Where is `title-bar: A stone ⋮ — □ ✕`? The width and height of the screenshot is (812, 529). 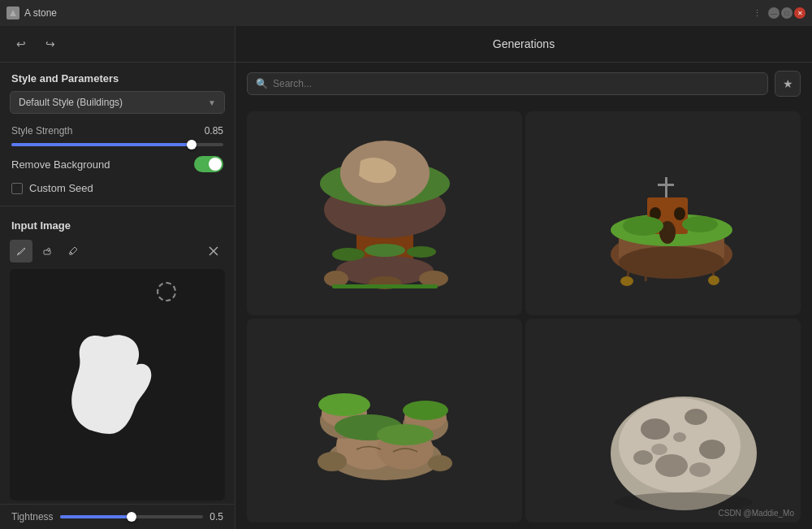 title-bar: A stone ⋮ — □ ✕ is located at coordinates (406, 13).